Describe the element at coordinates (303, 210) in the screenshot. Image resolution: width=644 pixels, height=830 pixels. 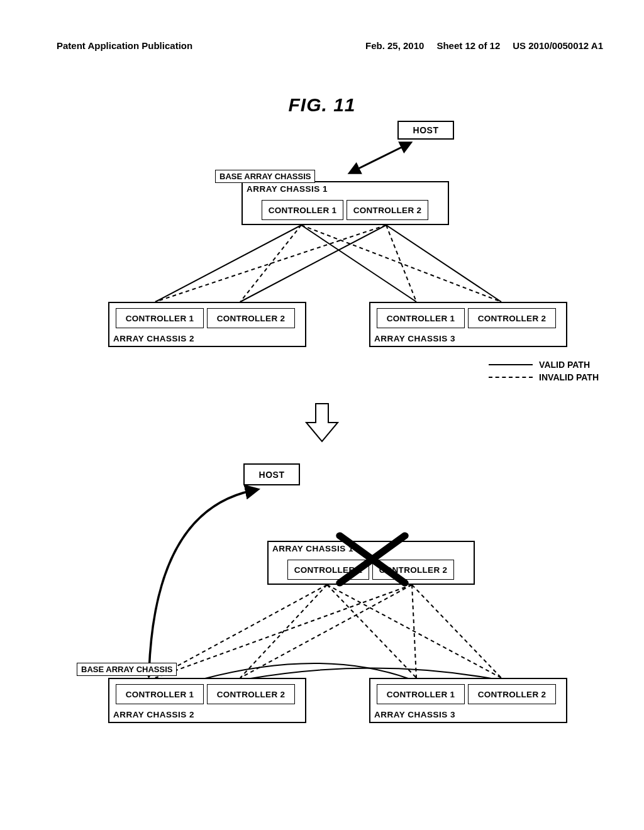
I see `controller-1-top: CONTROLLER 1` at that location.